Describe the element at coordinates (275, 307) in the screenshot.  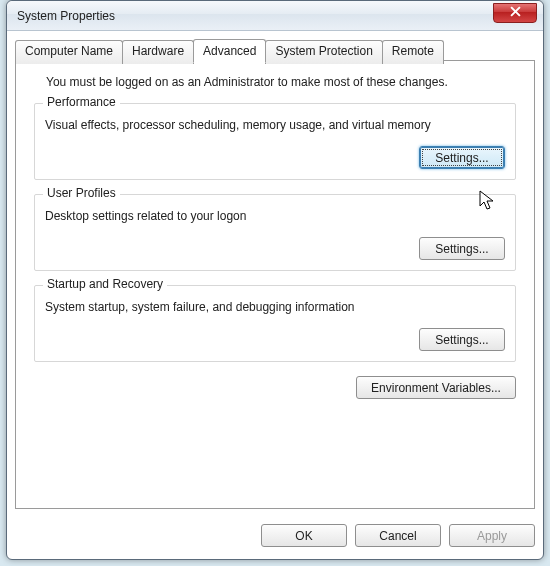
I see `startup-recovery-desc: System startup, system failure, and debu…` at that location.